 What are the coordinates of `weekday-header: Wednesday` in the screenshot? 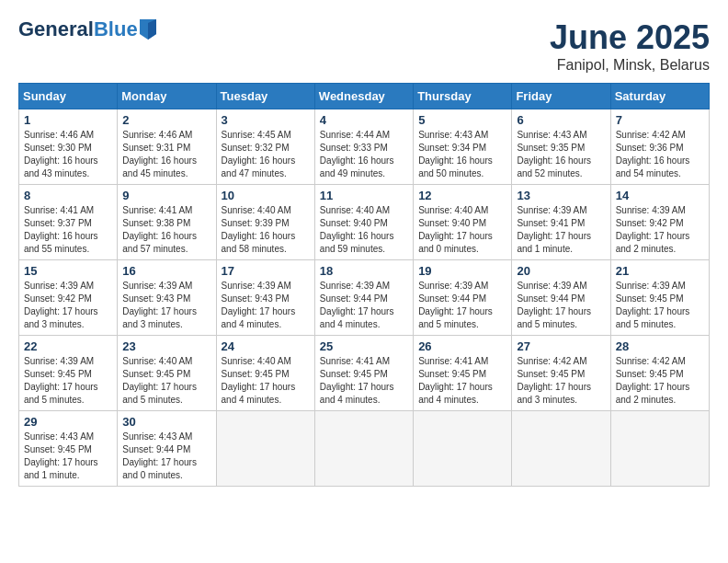 It's located at (364, 97).